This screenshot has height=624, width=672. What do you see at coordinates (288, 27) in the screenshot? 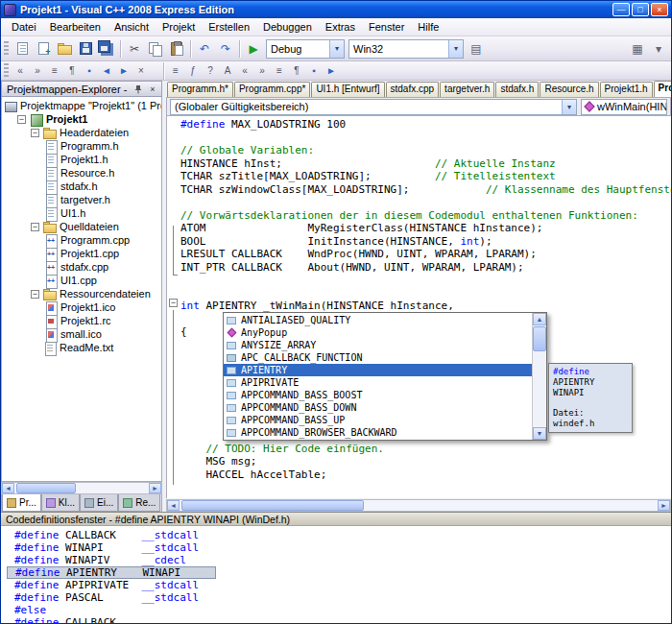
I see `menu-item-debuggen: Debuggen` at bounding box center [288, 27].